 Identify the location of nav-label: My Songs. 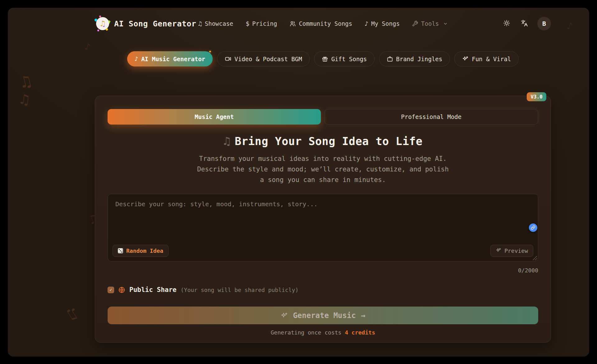
(386, 24).